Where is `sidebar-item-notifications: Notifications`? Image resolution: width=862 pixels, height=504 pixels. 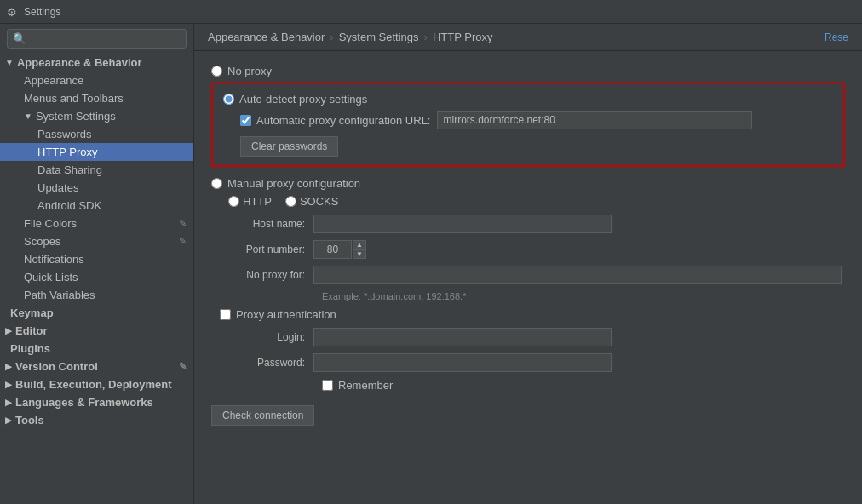 sidebar-item-notifications: Notifications is located at coordinates (97, 259).